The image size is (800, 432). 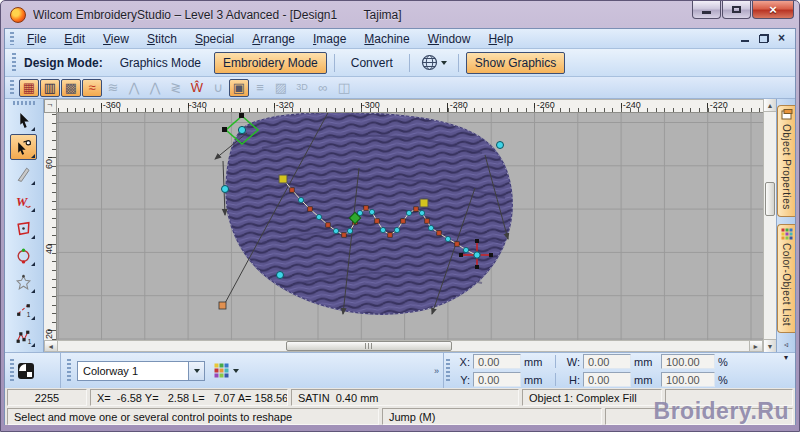 I want to click on fancy-fill-icon: ▣, so click(x=239, y=88).